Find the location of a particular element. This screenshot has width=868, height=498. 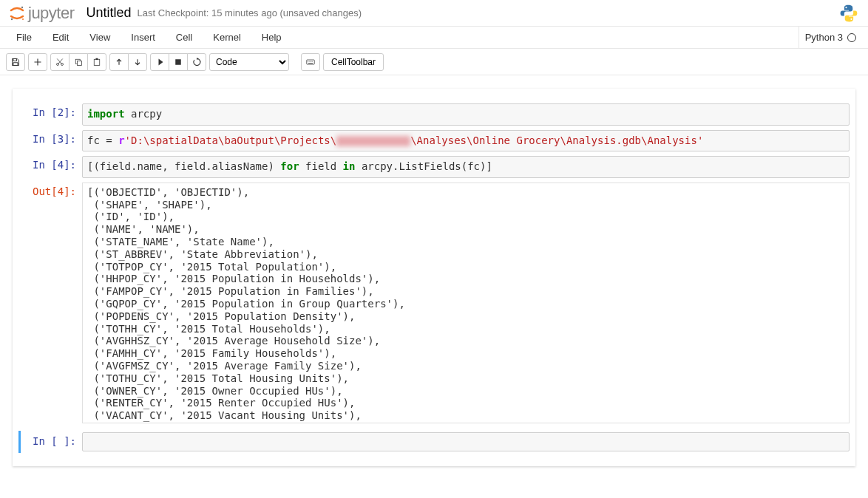

run-icon is located at coordinates (160, 62).